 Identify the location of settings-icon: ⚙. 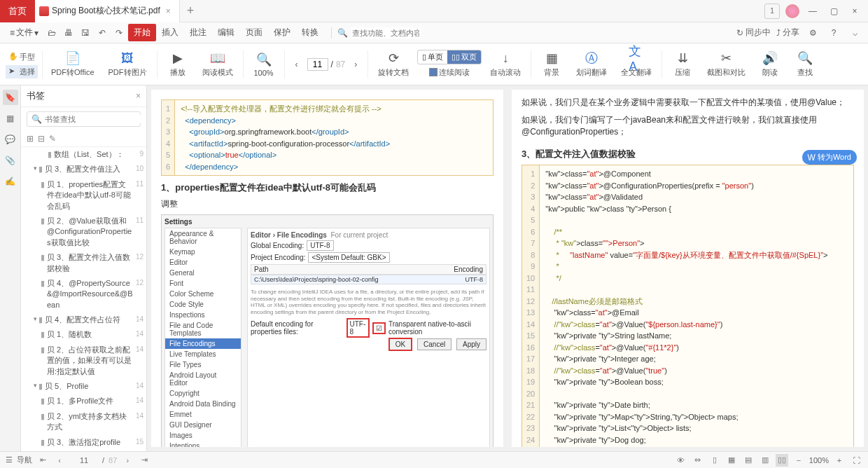
(813, 33).